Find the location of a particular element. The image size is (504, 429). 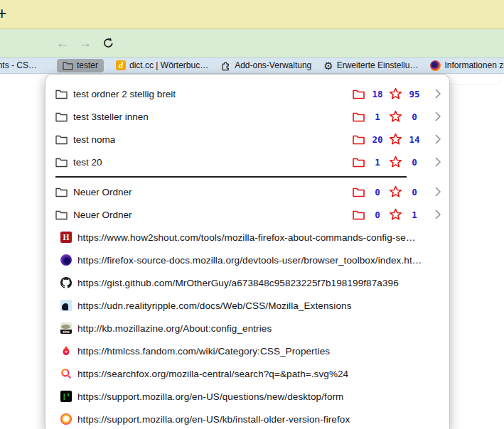

bookmark-url: https://support.mozilla.org/en-US/questi… is located at coordinates (210, 396).